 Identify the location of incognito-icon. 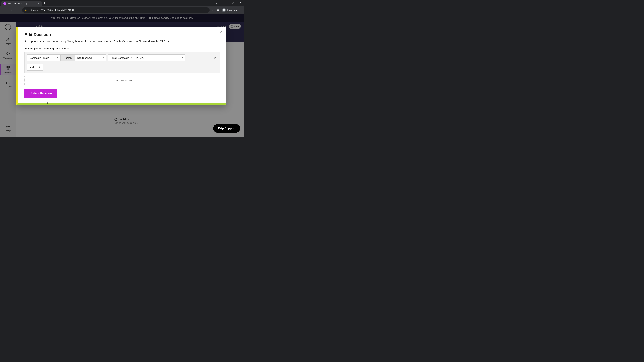
(224, 10).